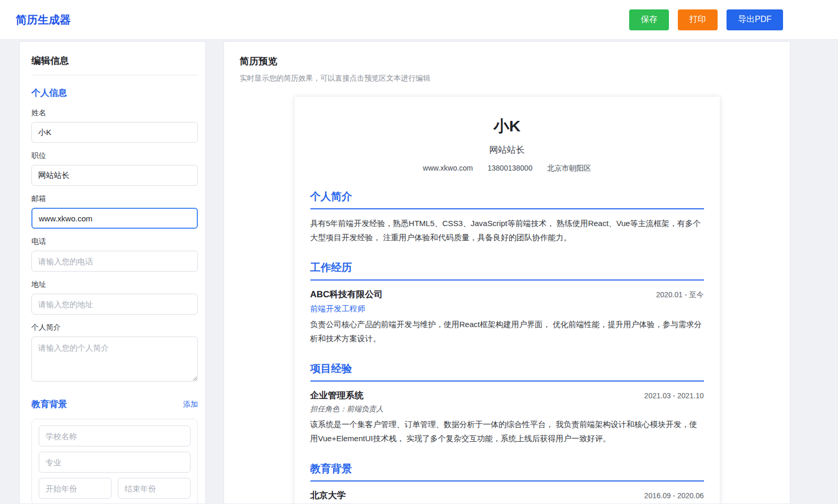  Describe the element at coordinates (448, 169) in the screenshot. I see `resume-website: www.xkwo.com` at that location.